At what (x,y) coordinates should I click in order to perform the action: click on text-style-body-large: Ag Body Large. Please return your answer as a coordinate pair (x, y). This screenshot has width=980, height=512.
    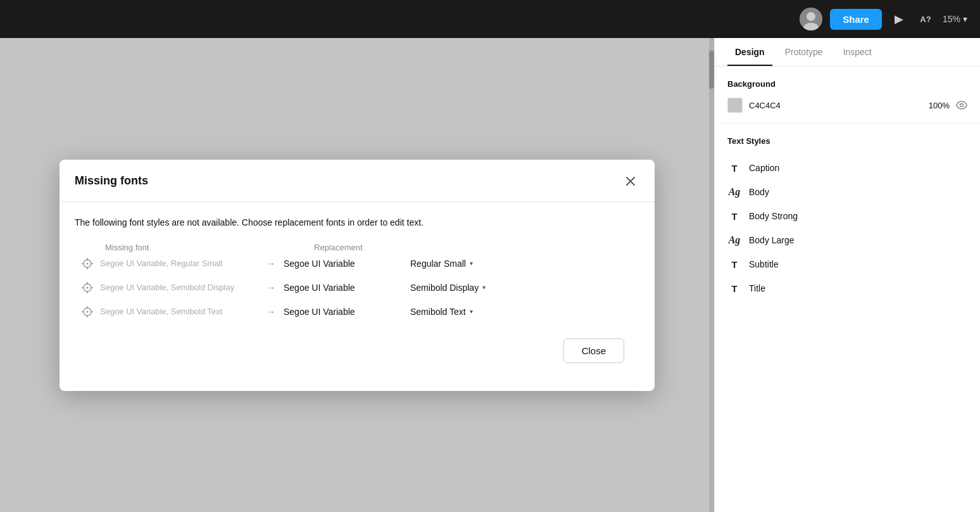
    Looking at the image, I should click on (847, 240).